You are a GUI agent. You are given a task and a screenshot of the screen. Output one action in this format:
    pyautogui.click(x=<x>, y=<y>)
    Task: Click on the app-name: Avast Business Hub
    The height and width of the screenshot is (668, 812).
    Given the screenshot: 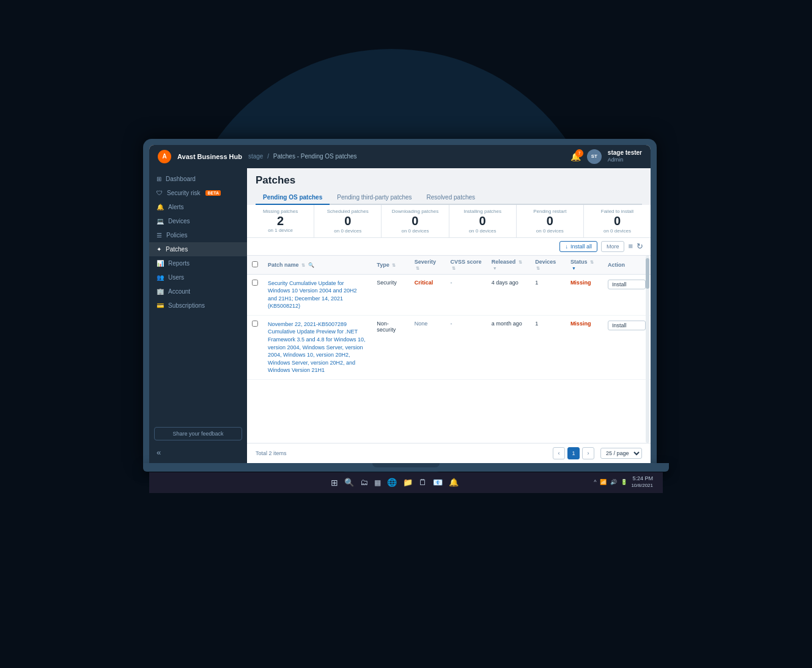 What is the action you would take?
    pyautogui.click(x=210, y=157)
    